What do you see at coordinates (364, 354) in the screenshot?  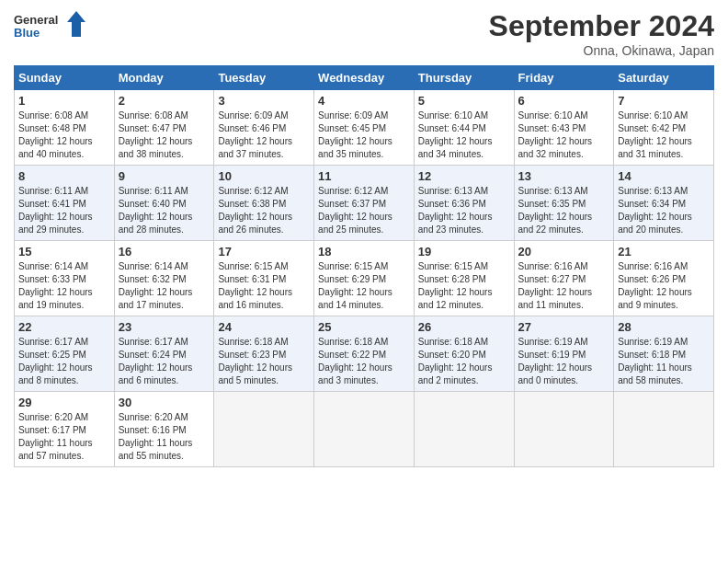 I see `calendar-cell: 25 Sunrise: 6:18 AM Sunset: 6:22 PM Dayl…` at bounding box center [364, 354].